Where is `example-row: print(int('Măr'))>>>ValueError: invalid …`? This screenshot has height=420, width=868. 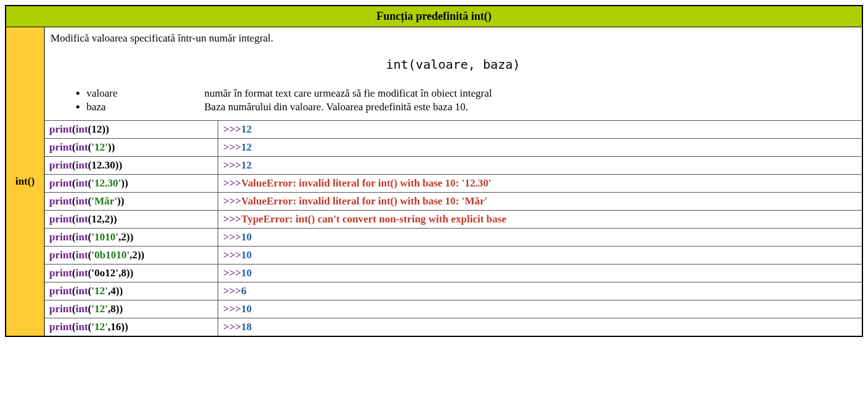
example-row: print(int('Măr'))>>>ValueError: invalid … is located at coordinates (454, 202).